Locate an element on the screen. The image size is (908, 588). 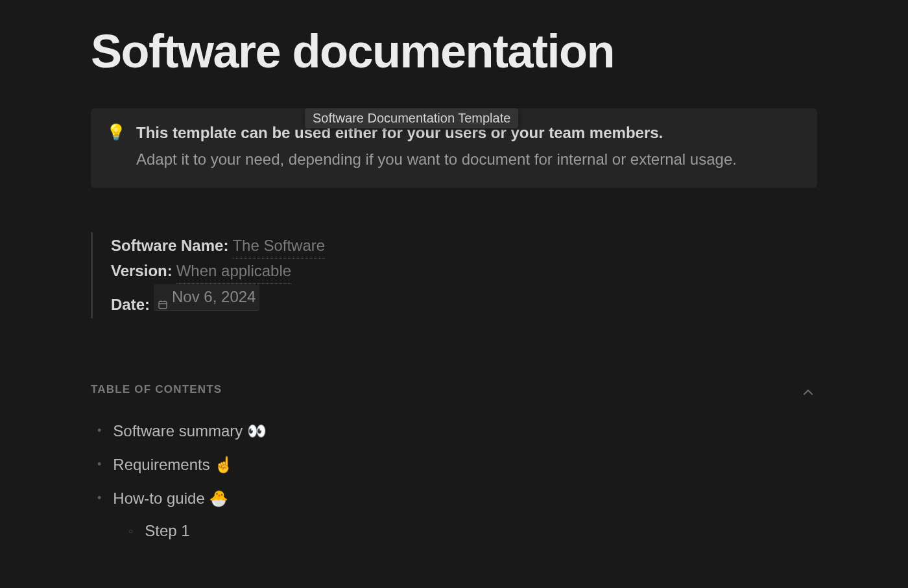
meta-row-software-name: Software Name: The Software is located at coordinates (464, 246).